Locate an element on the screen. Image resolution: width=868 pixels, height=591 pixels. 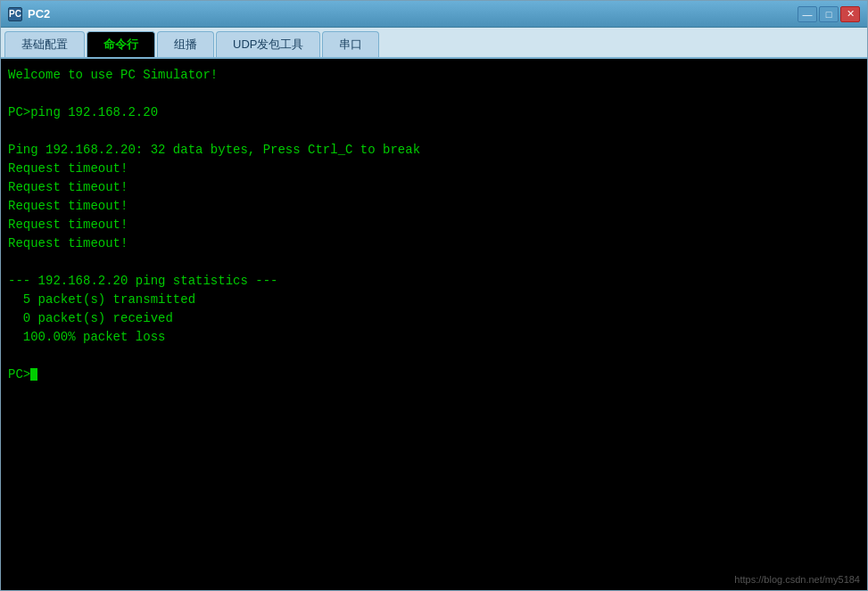
tab-multicast: 组播 is located at coordinates (186, 45).